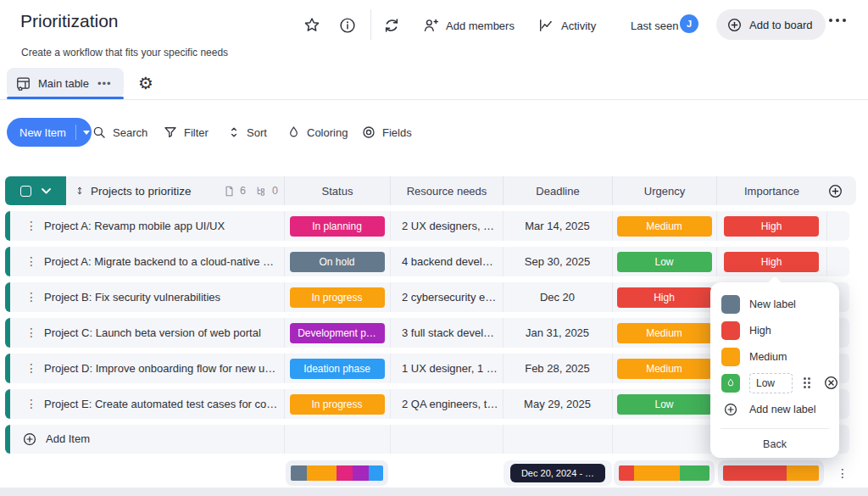 The width and height of the screenshot is (868, 496). What do you see at coordinates (427, 226) in the screenshot?
I see `table-row: ⋮Project A: Revamp mobile app UI/UXIn pl…` at bounding box center [427, 226].